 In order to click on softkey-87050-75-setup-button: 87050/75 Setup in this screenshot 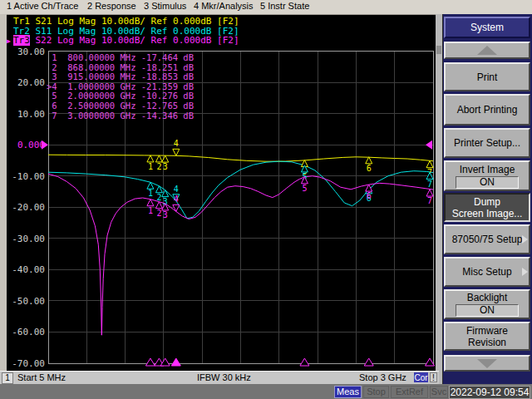, I will do `click(487, 239)`.